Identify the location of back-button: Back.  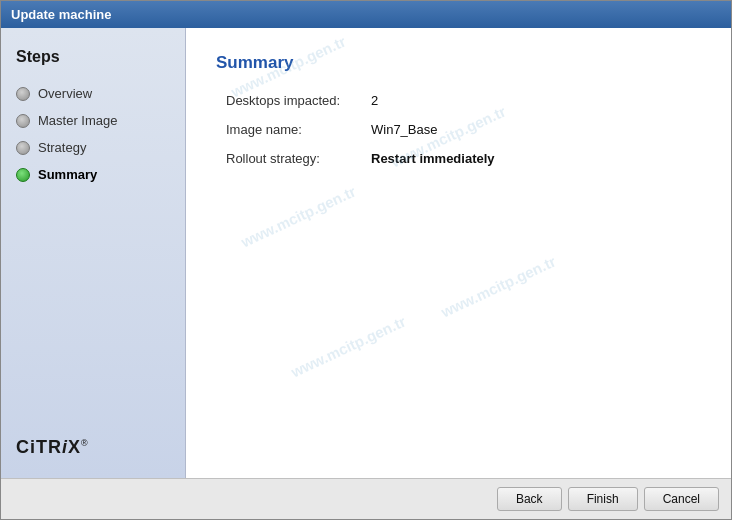
(530, 499).